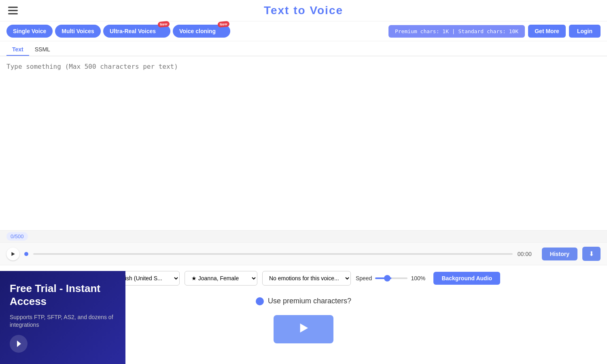 The height and width of the screenshot is (364, 607). Describe the element at coordinates (304, 329) in the screenshot. I see `generate-button` at that location.